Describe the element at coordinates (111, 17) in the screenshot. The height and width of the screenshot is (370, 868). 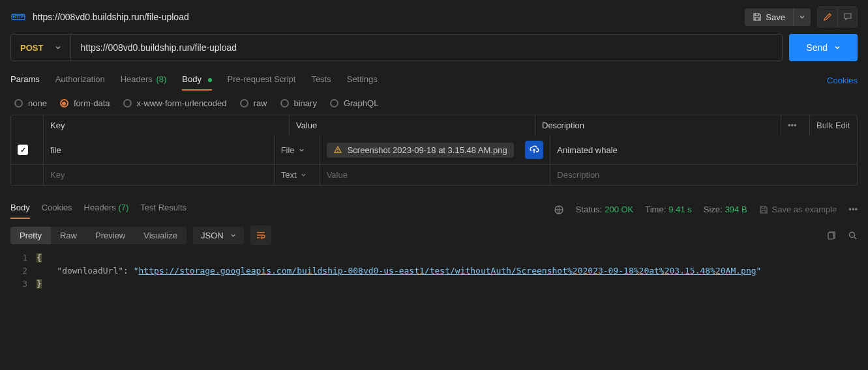
I see `request-title: https://008vd0.buildship.run/file-upload` at that location.